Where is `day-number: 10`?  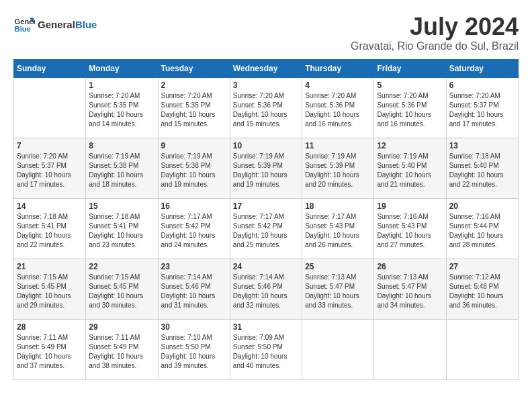 day-number: 10 is located at coordinates (266, 146).